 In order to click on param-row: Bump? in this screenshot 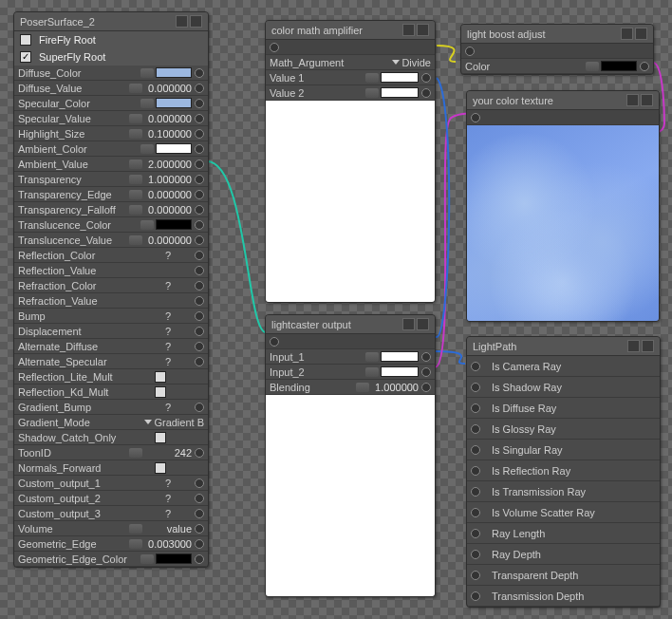, I will do `click(111, 316)`.